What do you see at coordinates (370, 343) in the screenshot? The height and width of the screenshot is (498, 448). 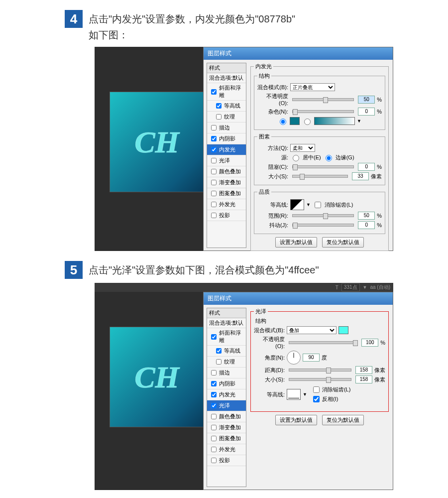 I see `satin-opacity-value: 100` at bounding box center [370, 343].